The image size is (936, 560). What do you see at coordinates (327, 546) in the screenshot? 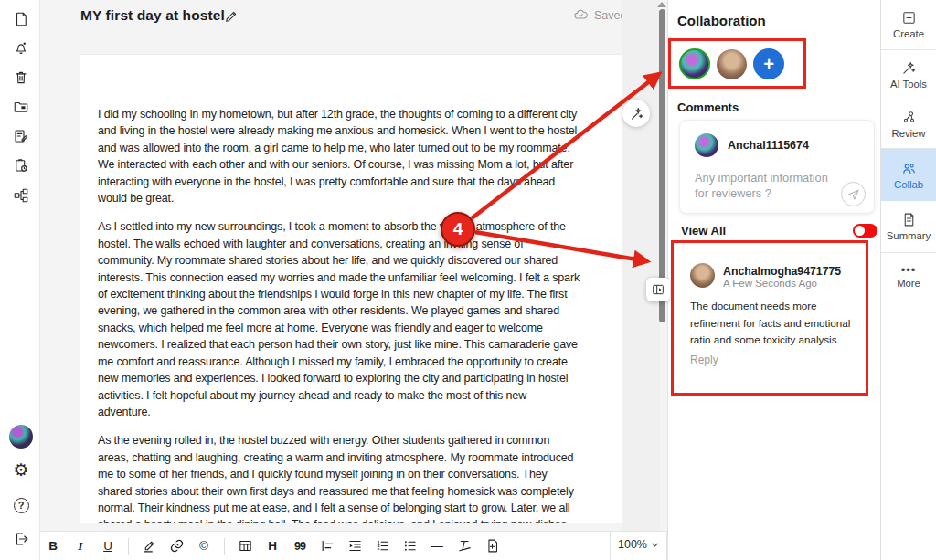
I see `align-left-button` at bounding box center [327, 546].